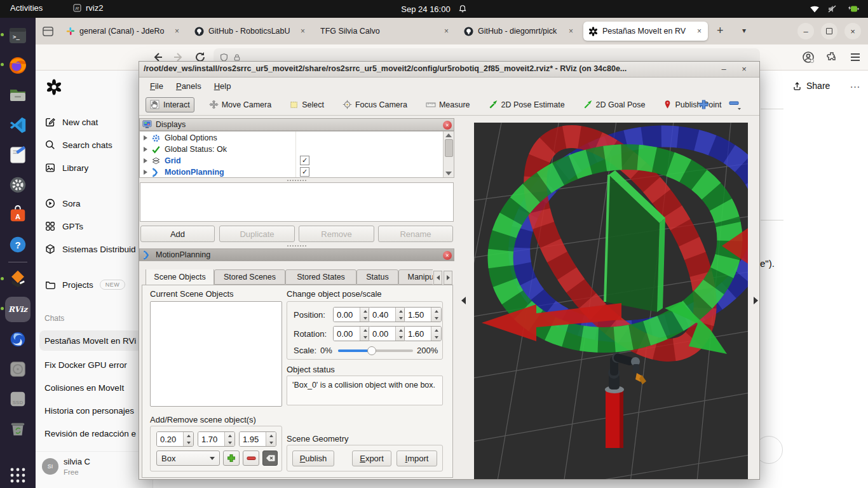 The image size is (868, 488). What do you see at coordinates (704, 104) in the screenshot?
I see `add-tool-plus-icon` at bounding box center [704, 104].